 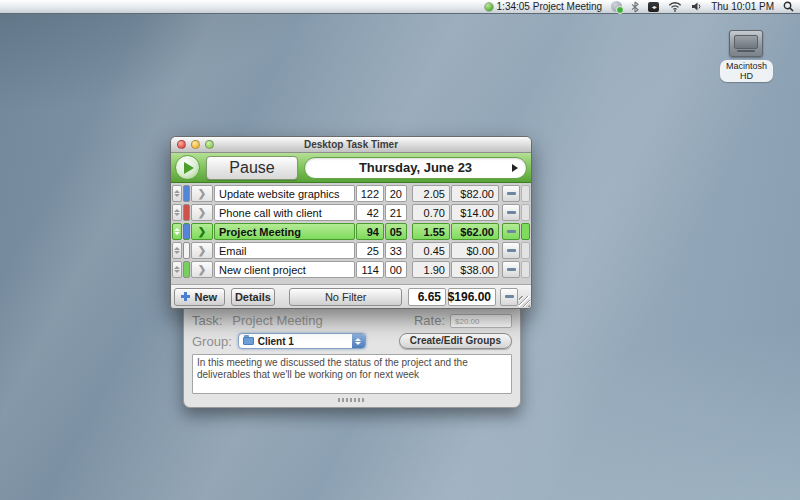 What do you see at coordinates (509, 297) in the screenshot?
I see `footer-remove-button` at bounding box center [509, 297].